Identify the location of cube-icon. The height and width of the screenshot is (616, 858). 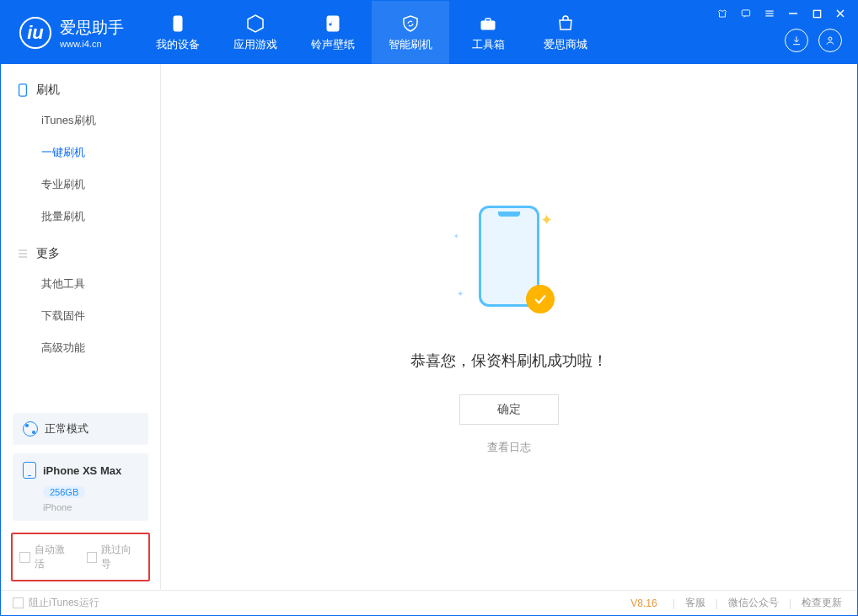
(255, 24).